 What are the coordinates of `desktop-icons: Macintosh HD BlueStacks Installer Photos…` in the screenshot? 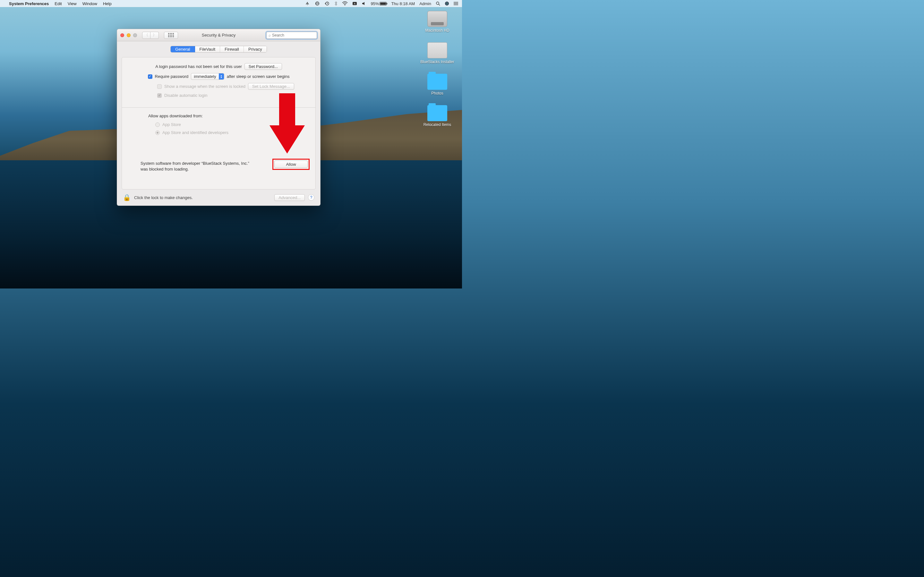 It's located at (438, 69).